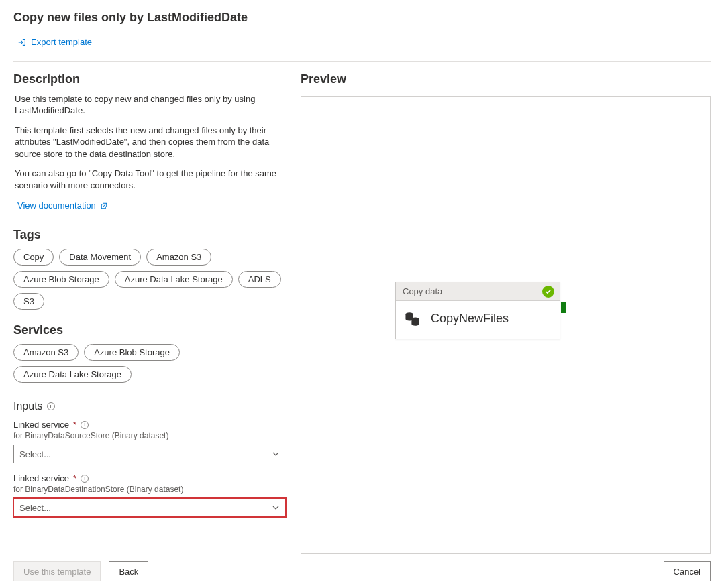  I want to click on tag-chip: Azure Data Lake Storage, so click(174, 279).